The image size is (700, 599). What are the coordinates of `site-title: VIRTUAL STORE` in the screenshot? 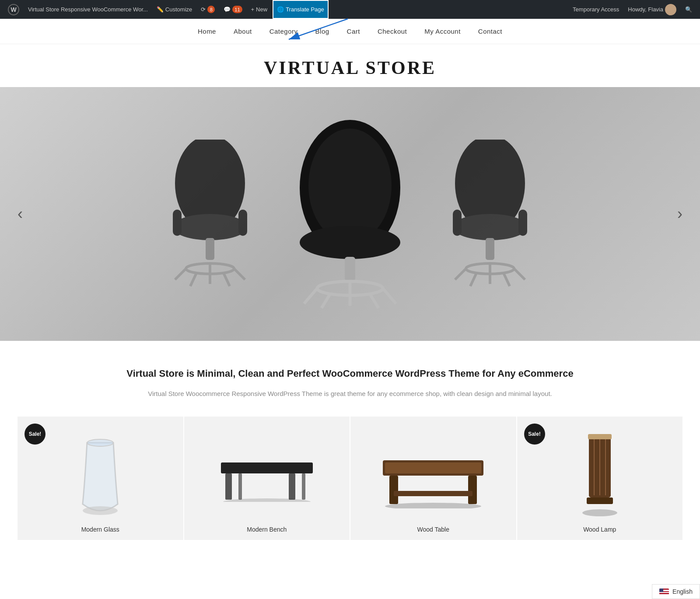 It's located at (350, 68).